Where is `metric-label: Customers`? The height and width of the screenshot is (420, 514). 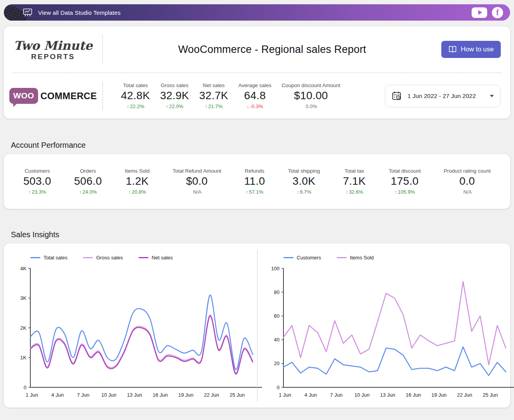
metric-label: Customers is located at coordinates (37, 171).